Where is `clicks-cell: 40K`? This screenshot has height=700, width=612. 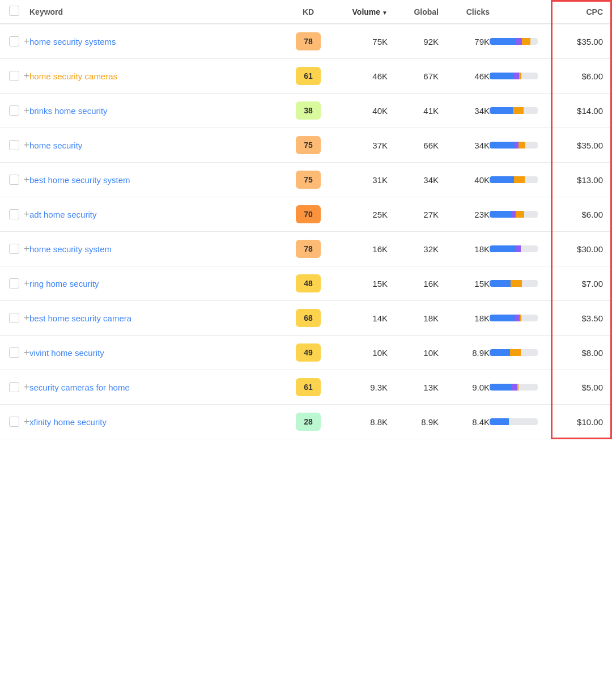 clicks-cell: 40K is located at coordinates (464, 180).